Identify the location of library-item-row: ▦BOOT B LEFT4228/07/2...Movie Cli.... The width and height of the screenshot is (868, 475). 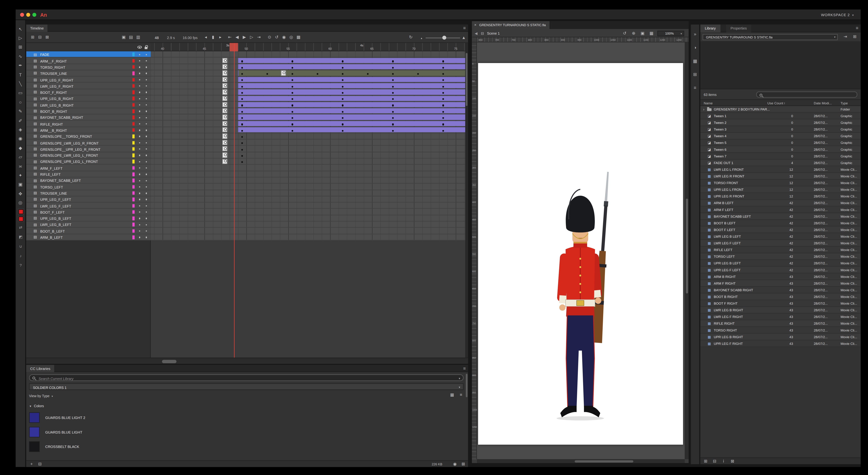
(781, 223).